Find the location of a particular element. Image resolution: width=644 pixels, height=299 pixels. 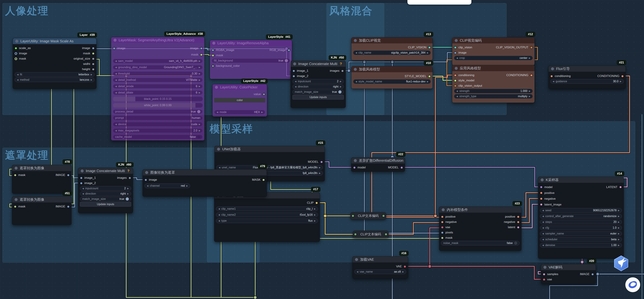

widget-cfg: ◀cfg1.0▶ is located at coordinates (581, 228).